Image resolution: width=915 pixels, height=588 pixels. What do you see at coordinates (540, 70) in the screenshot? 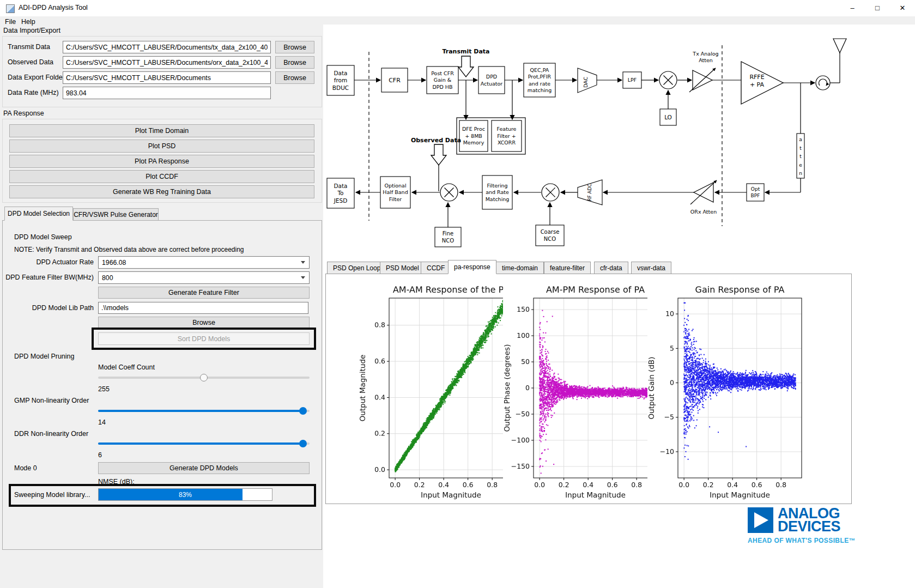
I see `svg-text: QEC,PA` at bounding box center [540, 70].